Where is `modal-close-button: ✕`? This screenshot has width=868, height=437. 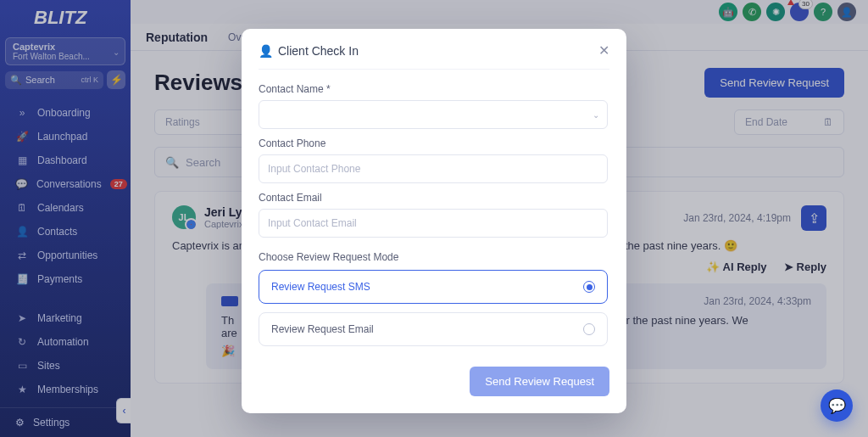 modal-close-button: ✕ is located at coordinates (604, 51).